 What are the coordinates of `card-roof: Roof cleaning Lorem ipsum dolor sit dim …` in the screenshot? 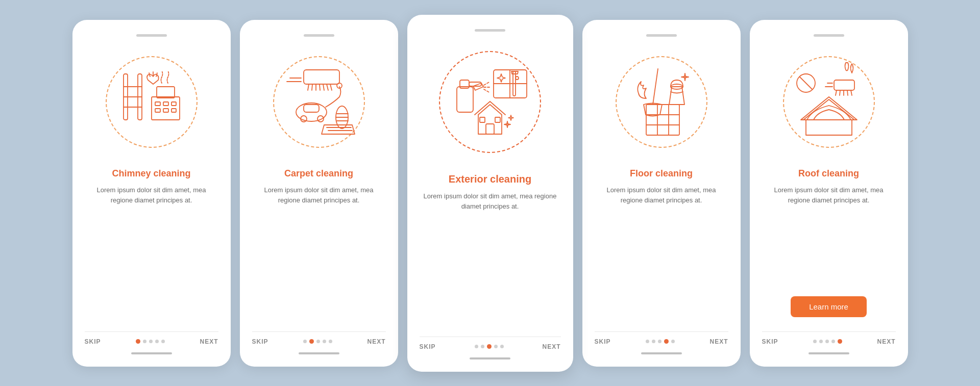 It's located at (829, 193).